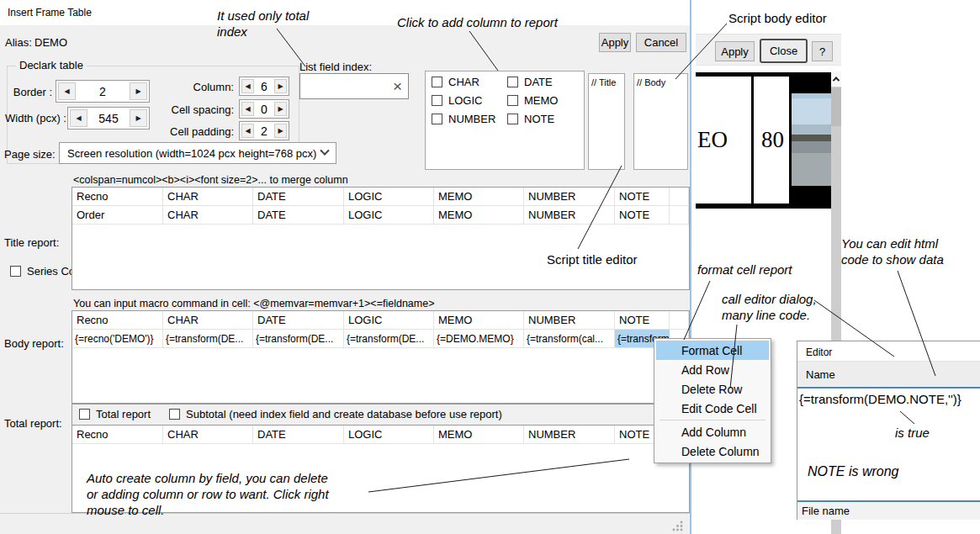 This screenshot has height=534, width=980. I want to click on scroll-up-button, so click(836, 79).